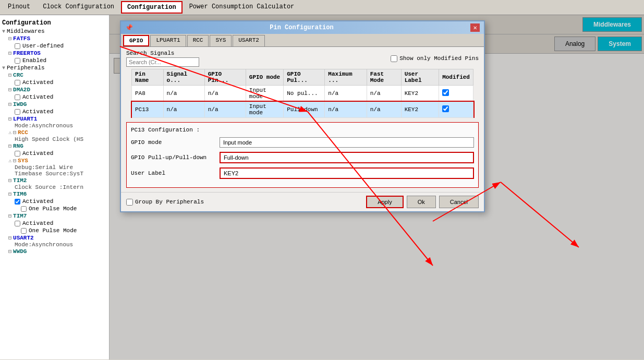  Describe the element at coordinates (302, 58) in the screenshot. I see `search-area: Search Signals Show only Modified Pins` at that location.